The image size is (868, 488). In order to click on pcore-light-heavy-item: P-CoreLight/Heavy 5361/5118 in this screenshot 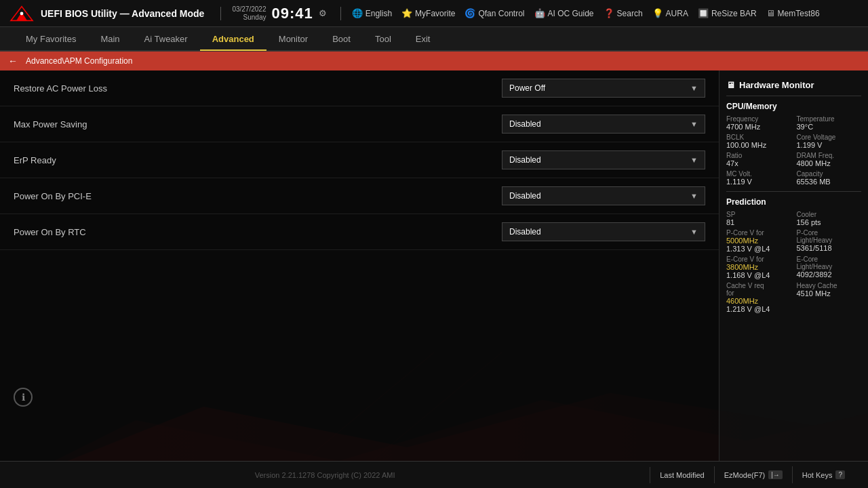, I will do `click(829, 241)`.